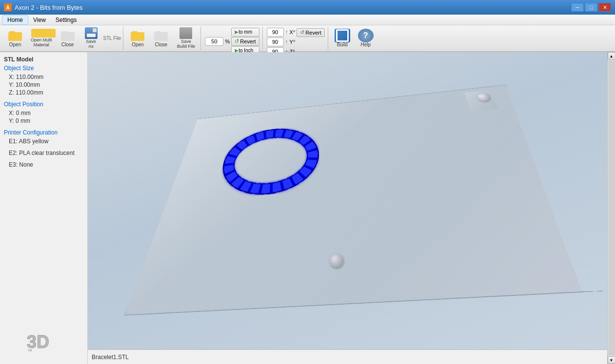 This screenshot has width=615, height=364. I want to click on help-icon: ?, so click(366, 36).